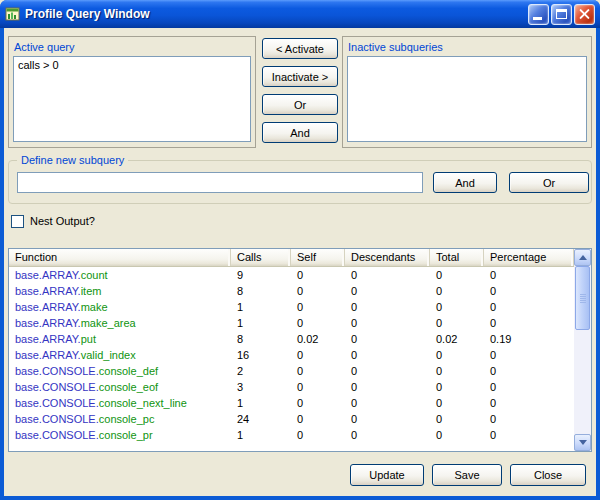 The image size is (600, 500). What do you see at coordinates (292, 307) in the screenshot?
I see `table-row: base.ARRAY.make10000` at bounding box center [292, 307].